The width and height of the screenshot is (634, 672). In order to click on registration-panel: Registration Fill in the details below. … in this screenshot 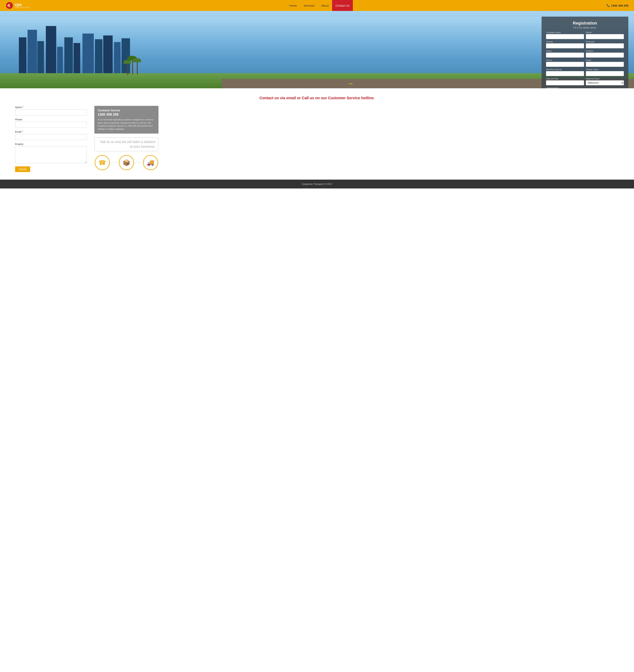, I will do `click(585, 52)`.